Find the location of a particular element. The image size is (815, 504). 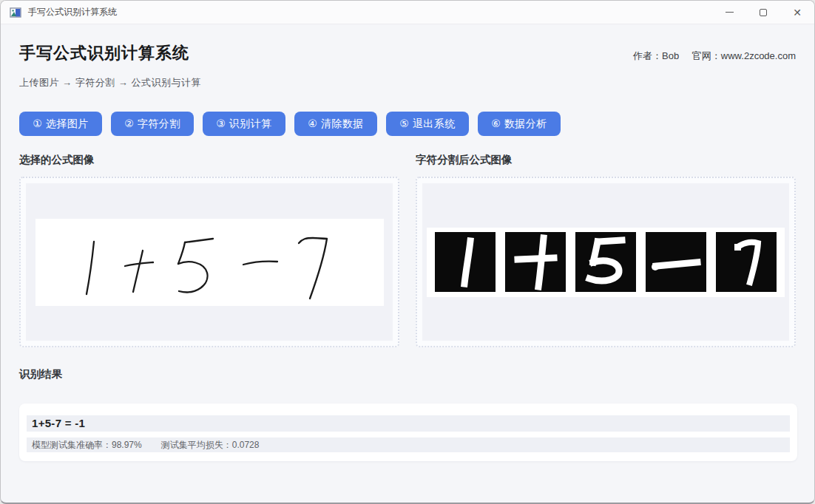

segmented-image-label: 字符分割后公式图像 is located at coordinates (606, 160).